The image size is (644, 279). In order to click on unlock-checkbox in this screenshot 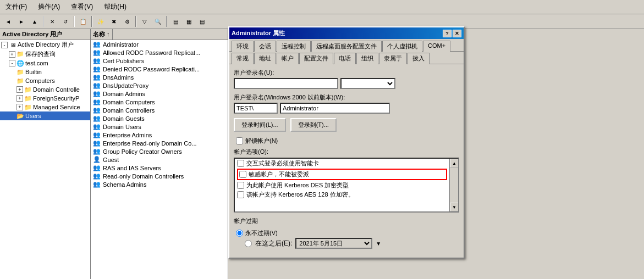, I will do `click(240, 141)`.